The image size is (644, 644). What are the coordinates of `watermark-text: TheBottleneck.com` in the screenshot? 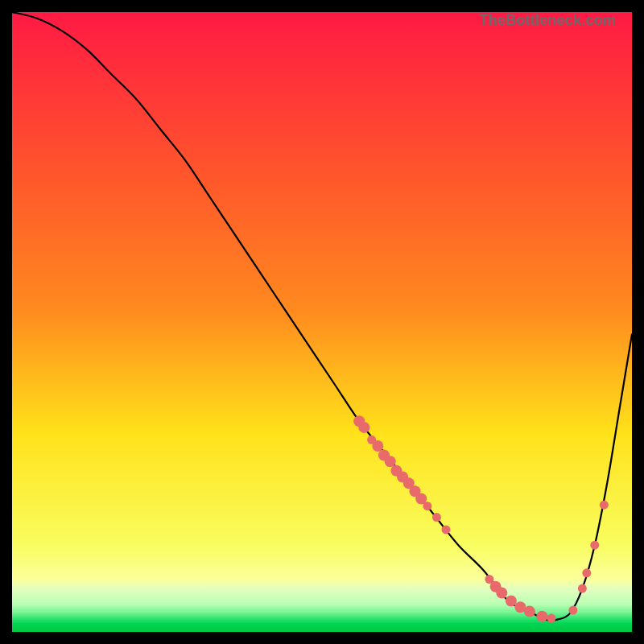 It's located at (547, 21).